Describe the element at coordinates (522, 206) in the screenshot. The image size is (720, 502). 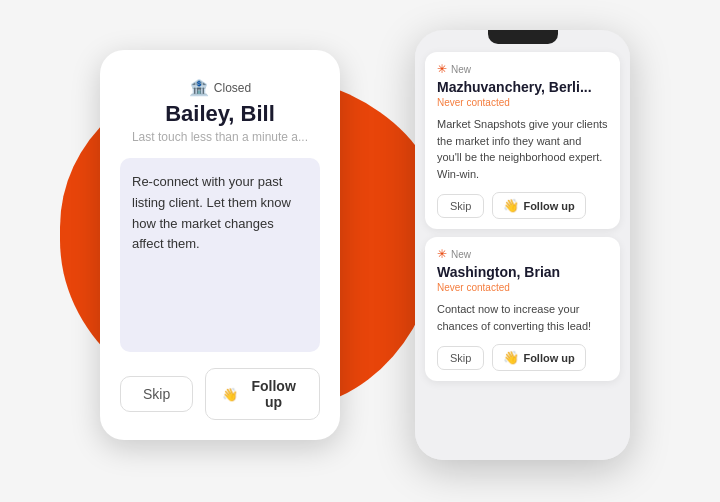
I see `top-card-actions: Skip 👋 Follow up` at that location.